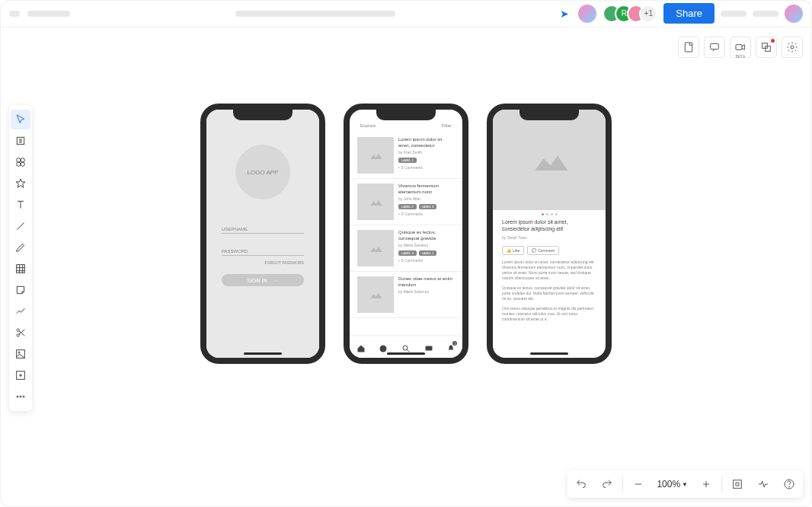  What do you see at coordinates (543, 250) in the screenshot?
I see `comment-button: 💬Comment` at bounding box center [543, 250].